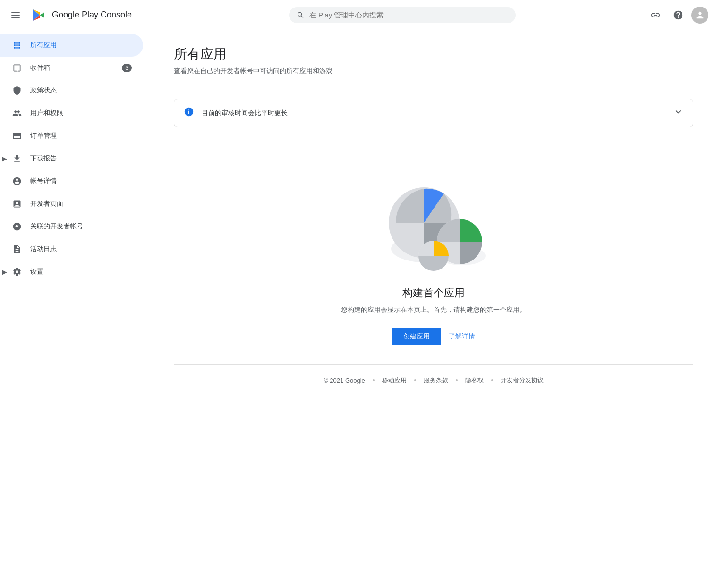 This screenshot has width=716, height=588. Describe the element at coordinates (81, 136) in the screenshot. I see `sidebar-label-order-management: 订单管理` at that location.